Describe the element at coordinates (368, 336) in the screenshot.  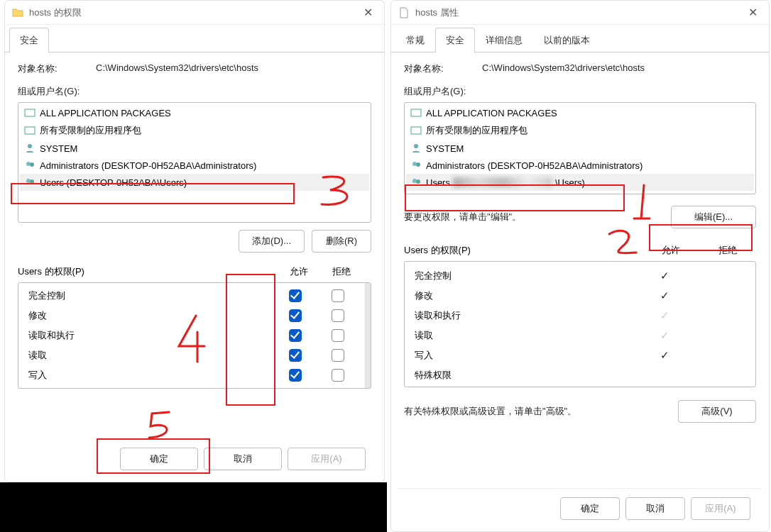
I see `scrollbar` at that location.